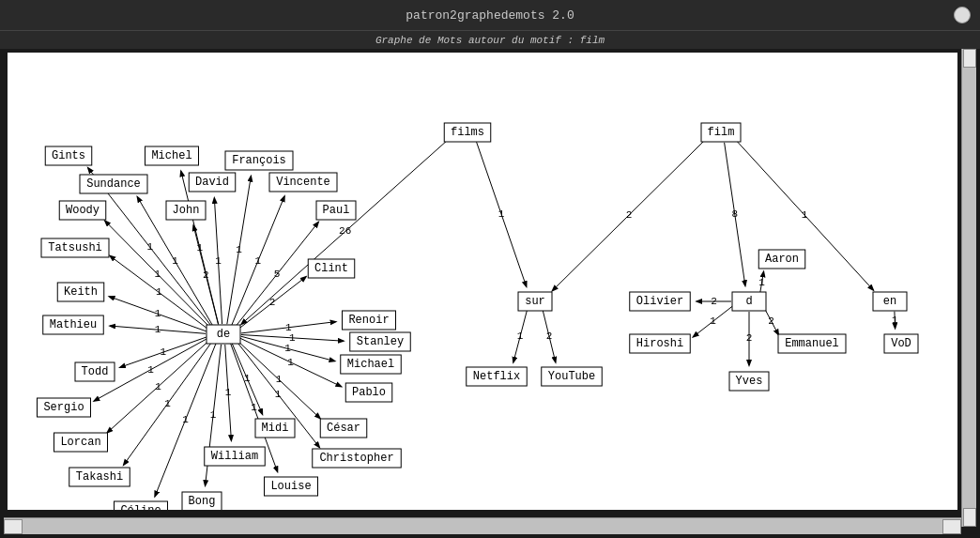  I want to click on edge-label-sur-YouTube: 2, so click(550, 336).